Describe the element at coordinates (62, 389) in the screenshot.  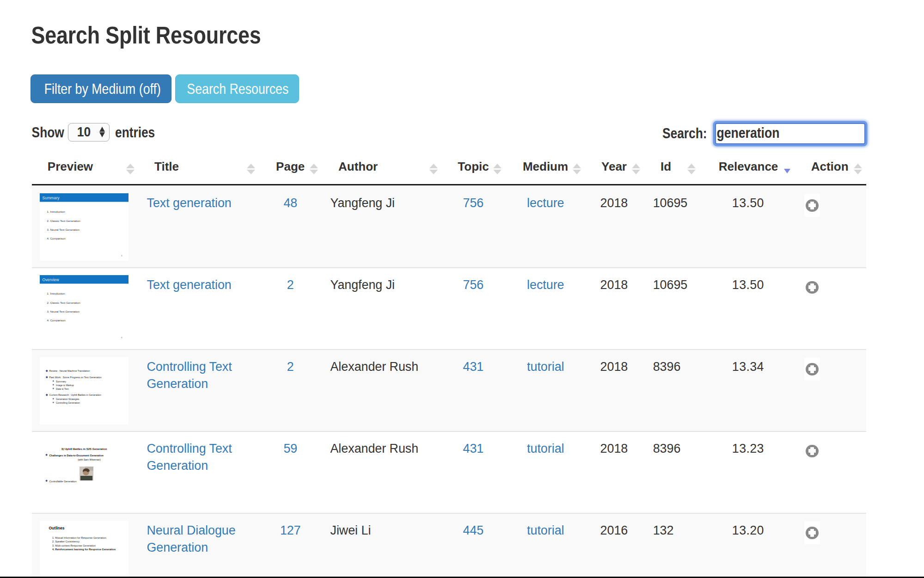
I see `svg-text: Data to Text` at that location.